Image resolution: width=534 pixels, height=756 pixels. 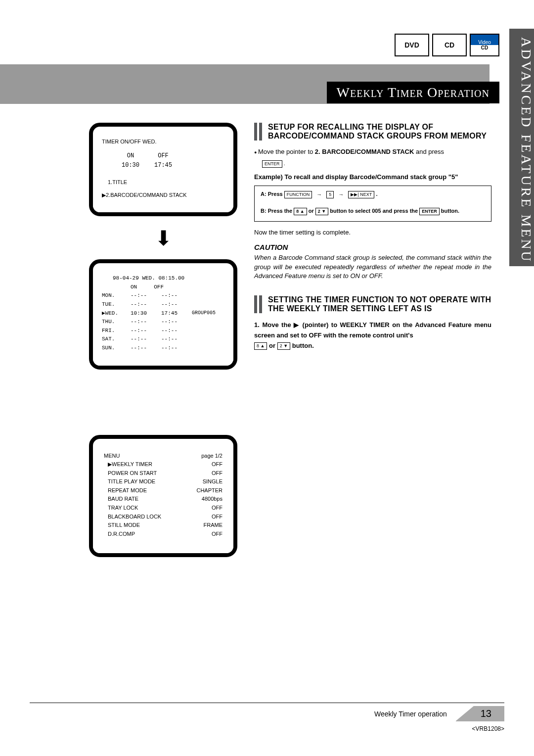 I want to click on step1a: Move the ▶ (pointer) to WEEKLY TIMER on …, so click(x=373, y=330).